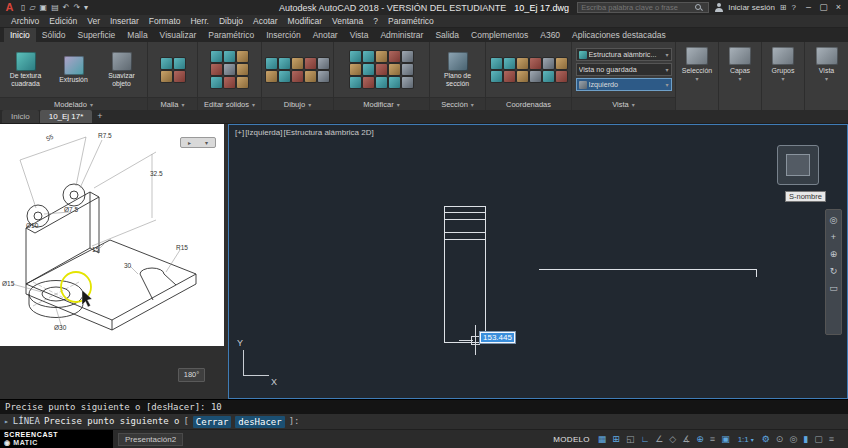 Image resolution: width=848 pixels, height=448 pixels. I want to click on named-ucs-icon, so click(562, 76).